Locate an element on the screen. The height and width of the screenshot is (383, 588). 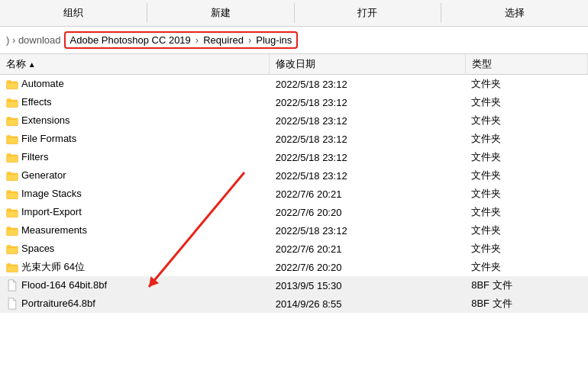
table-row: Generator2022/5/18 23:12文件夹 is located at coordinates (294, 175).